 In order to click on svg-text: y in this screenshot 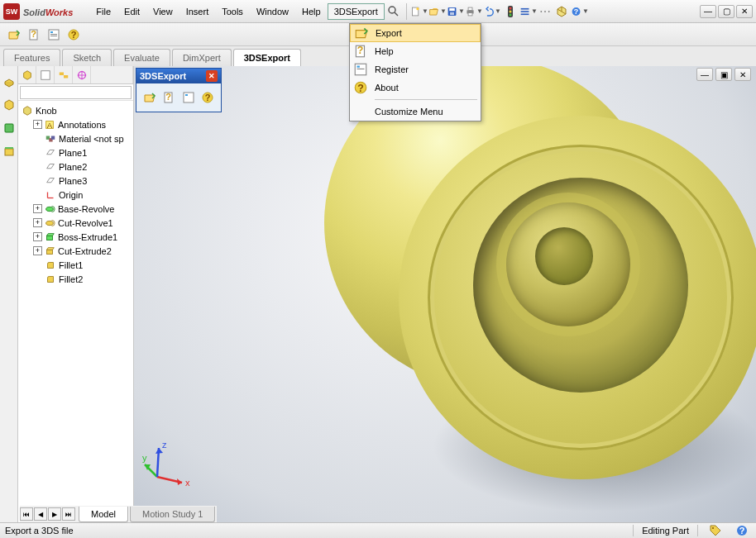, I will do `click(145, 458)`.